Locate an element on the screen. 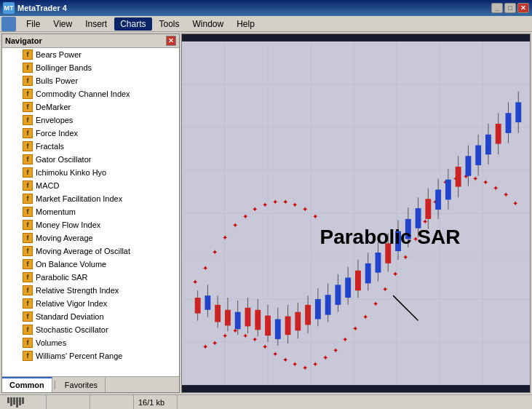 The image size is (532, 409). nav-item: fMoving Average of Oscillat is located at coordinates (90, 251).